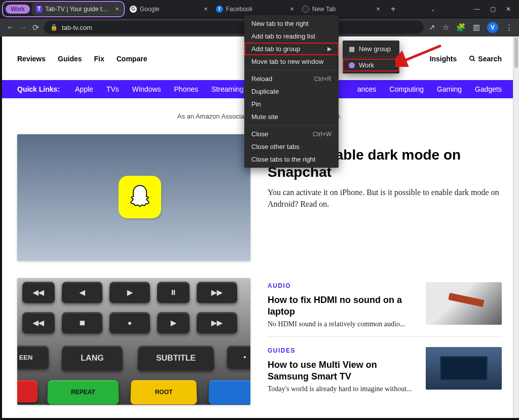  What do you see at coordinates (291, 134) in the screenshot?
I see `ctx-close: CloseCtrl+W` at bounding box center [291, 134].